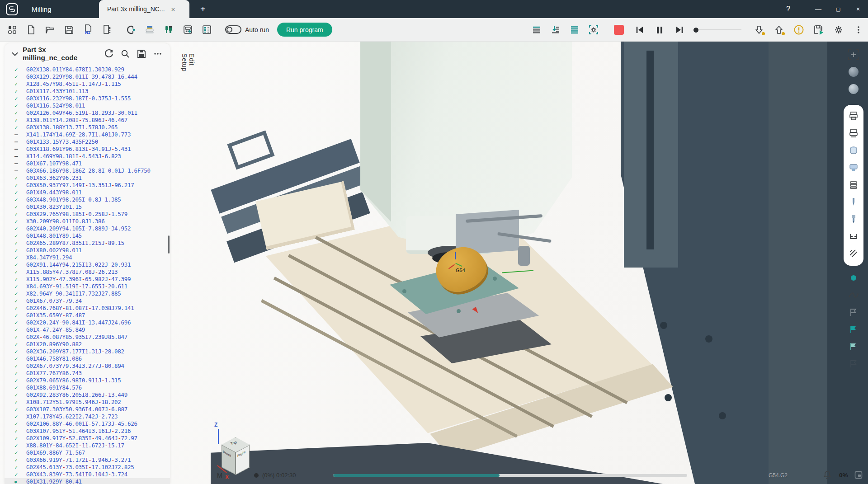 The height and width of the screenshot is (484, 868). What do you see at coordinates (158, 54) in the screenshot?
I see `panel-more-icon` at bounding box center [158, 54].